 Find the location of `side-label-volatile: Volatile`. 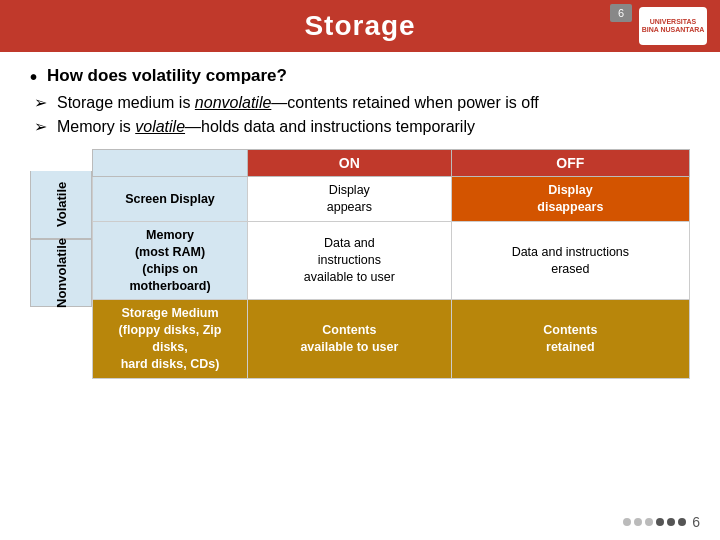

side-label-volatile: Volatile is located at coordinates (61, 205).